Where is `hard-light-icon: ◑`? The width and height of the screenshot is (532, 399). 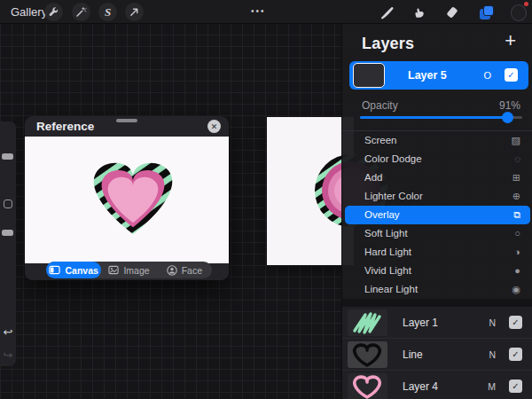
hard-light-icon: ◑ is located at coordinates (518, 252).